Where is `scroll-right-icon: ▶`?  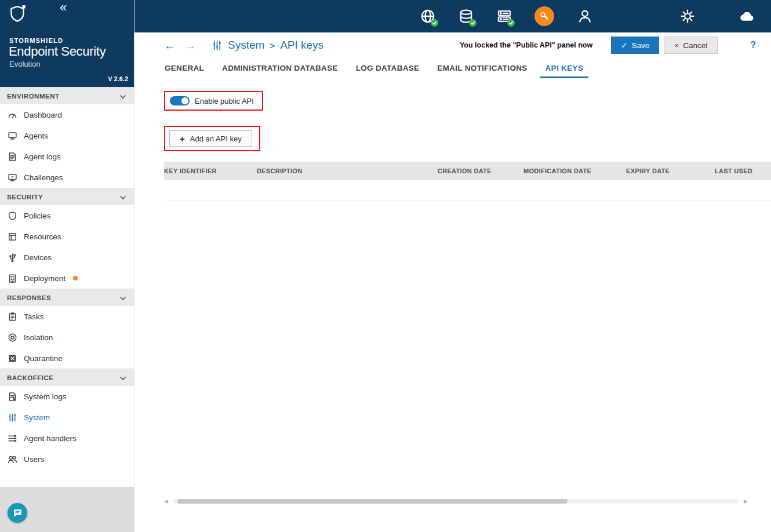 scroll-right-icon: ▶ is located at coordinates (745, 502).